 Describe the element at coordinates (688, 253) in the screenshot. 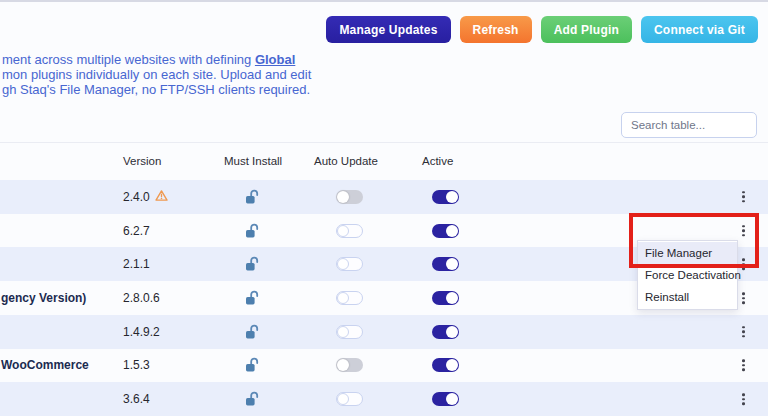

I see `context-menu-item-file-manager: File Manager` at that location.